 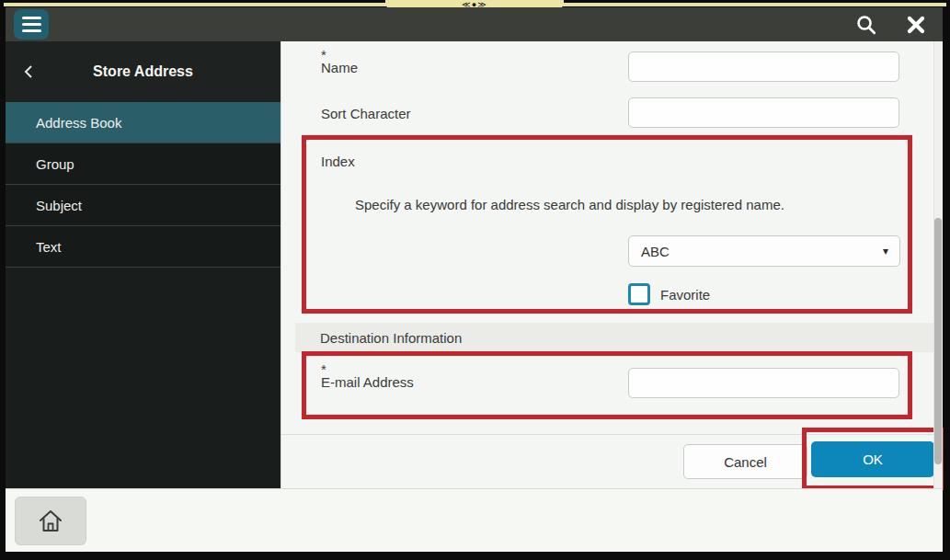 I want to click on name-label: Name, so click(x=339, y=68).